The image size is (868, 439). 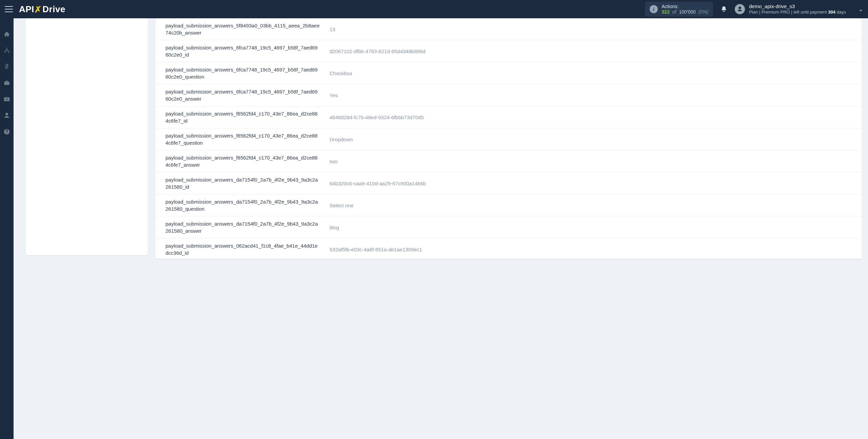 I want to click on user-name: demo_apix-drive_s3, so click(x=797, y=6).